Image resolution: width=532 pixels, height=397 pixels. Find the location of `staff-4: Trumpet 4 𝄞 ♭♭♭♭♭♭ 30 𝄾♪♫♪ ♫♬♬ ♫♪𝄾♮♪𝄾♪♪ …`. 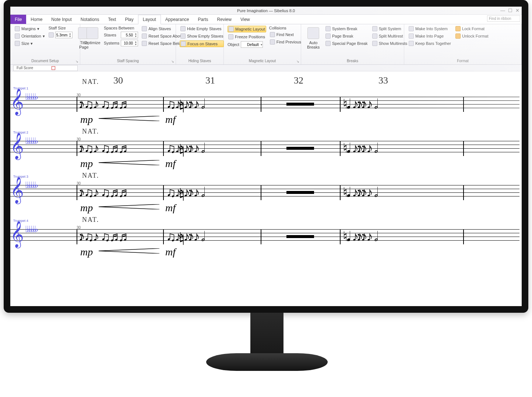

staff-4: Trumpet 4 𝄞 ♭♭♭♭♭♭ 30 𝄾♪♫♪ ♫♬♬ ♫♪𝄾♮♪𝄾♪♪ … is located at coordinates (265, 237).